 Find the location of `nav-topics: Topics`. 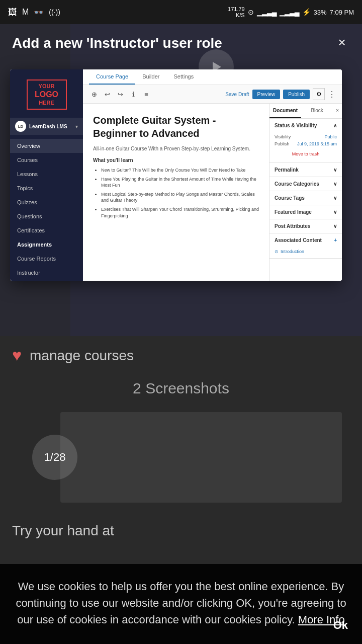

nav-topics: Topics is located at coordinates (46, 188).